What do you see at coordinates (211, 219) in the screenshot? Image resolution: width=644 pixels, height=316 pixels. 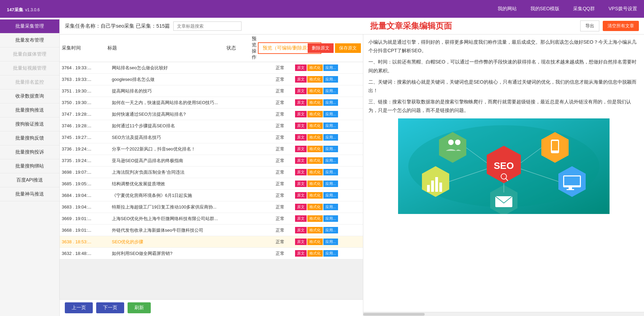 I see `table-row: 3669 . 19:01:... 上海SEO优化外包上海牛巨微网络科技有限公司站…` at bounding box center [211, 219].